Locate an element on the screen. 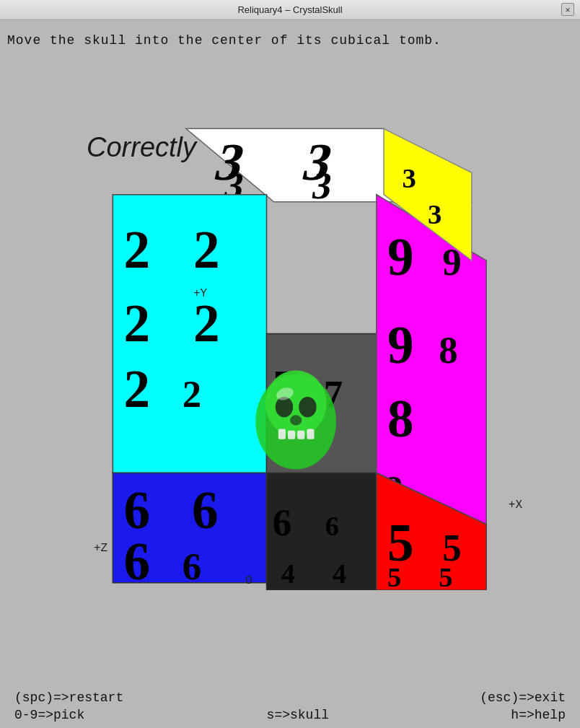  exit-control: (esc)=>exit is located at coordinates (522, 698).